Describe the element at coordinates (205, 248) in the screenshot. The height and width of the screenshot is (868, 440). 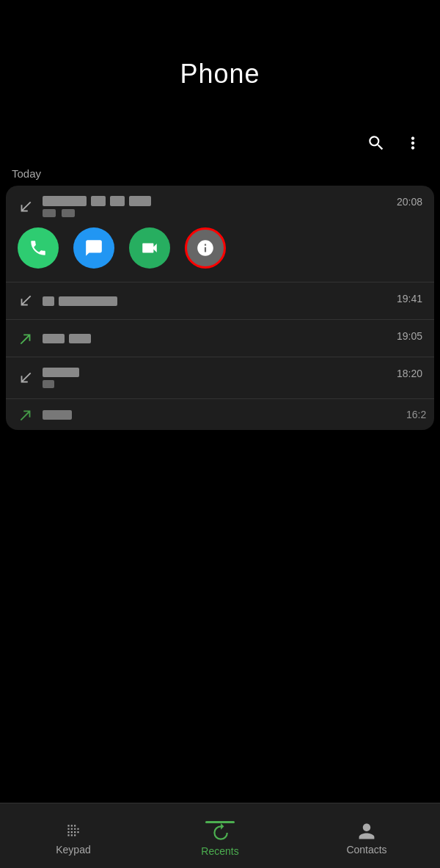
I see `info-button` at that location.